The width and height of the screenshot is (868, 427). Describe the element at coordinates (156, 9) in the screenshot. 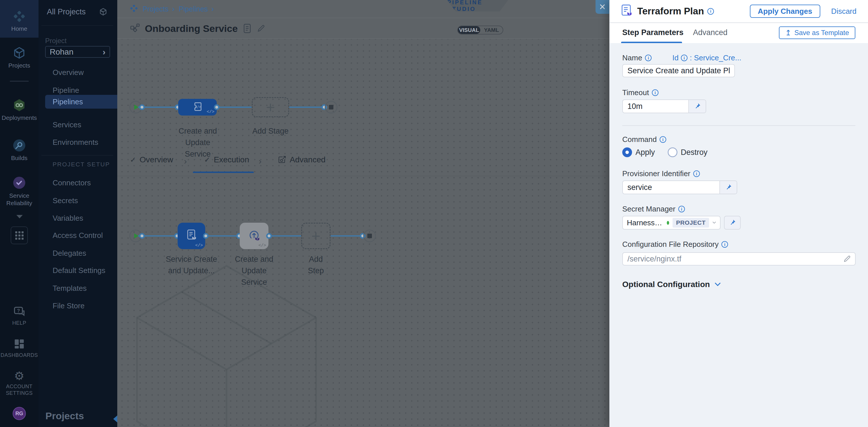

I see `breadcrumb-projects: Projects` at that location.